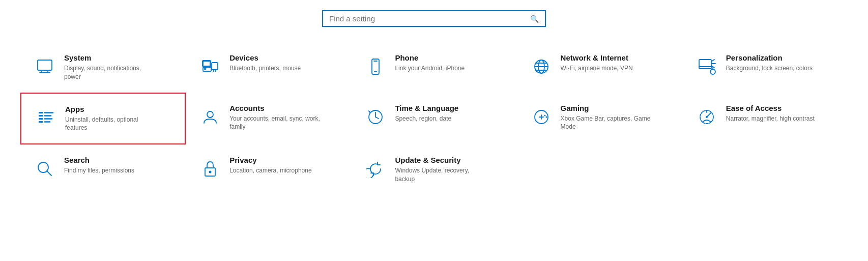 Image resolution: width=868 pixels, height=261 pixels. What do you see at coordinates (765, 119) in the screenshot?
I see `setting-item-ease: Ease of Access Narrator, magnifier, high…` at bounding box center [765, 119].